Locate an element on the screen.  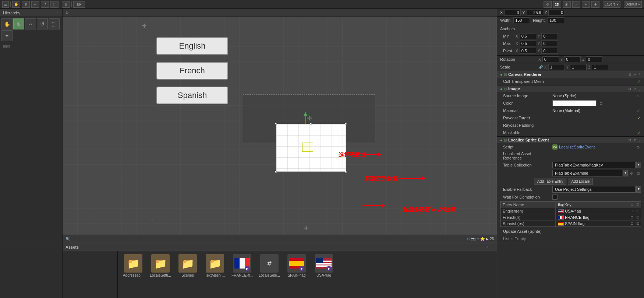
english-icon1: ⊙ is located at coordinates (632, 211).